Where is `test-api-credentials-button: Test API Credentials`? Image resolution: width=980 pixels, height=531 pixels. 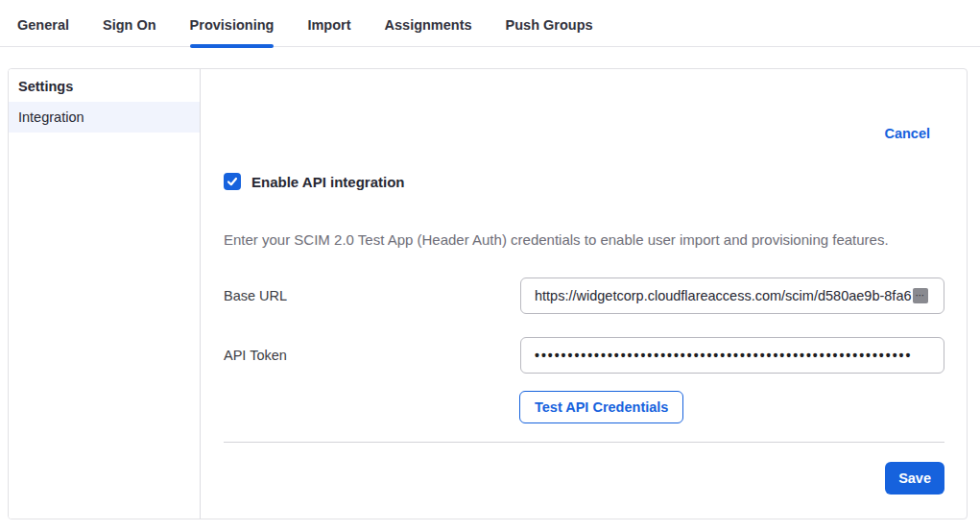
test-api-credentials-button: Test API Credentials is located at coordinates (601, 407).